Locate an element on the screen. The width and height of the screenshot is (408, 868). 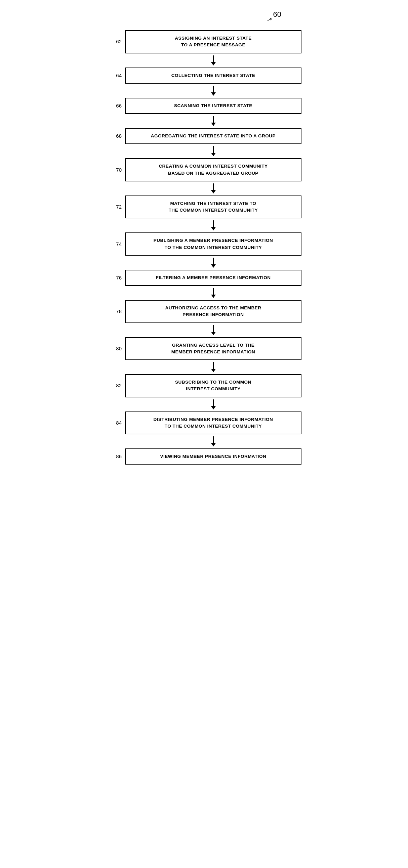
diagram-title: 60 is located at coordinates (277, 14).